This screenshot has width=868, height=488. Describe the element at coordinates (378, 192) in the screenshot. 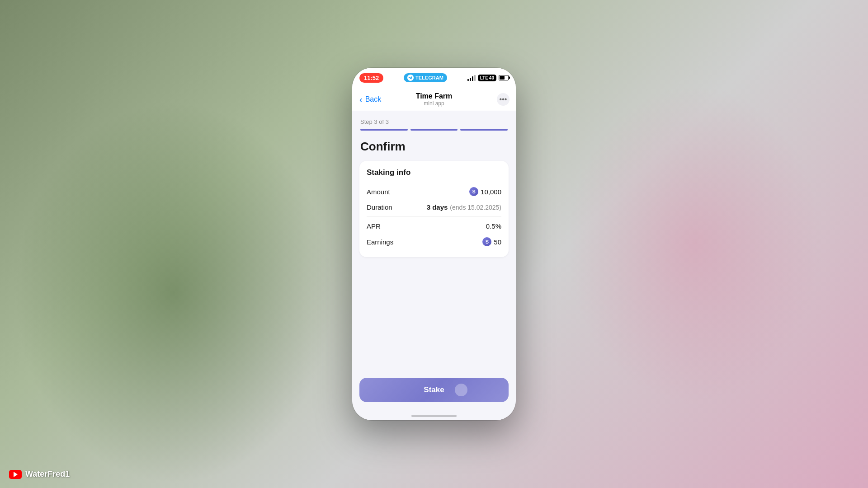

I see `amount-label: Amount` at that location.